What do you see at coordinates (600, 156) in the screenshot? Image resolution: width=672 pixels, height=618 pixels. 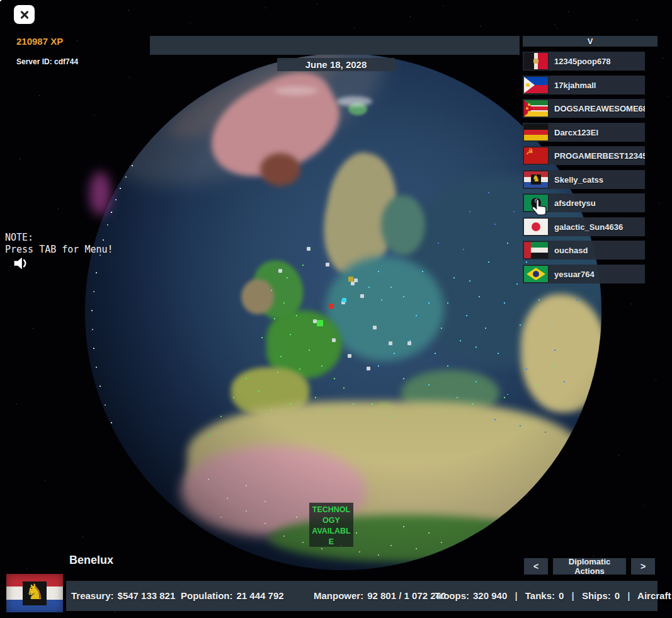 I see `player-name: PROGAMERBEST1234512` at bounding box center [600, 156].